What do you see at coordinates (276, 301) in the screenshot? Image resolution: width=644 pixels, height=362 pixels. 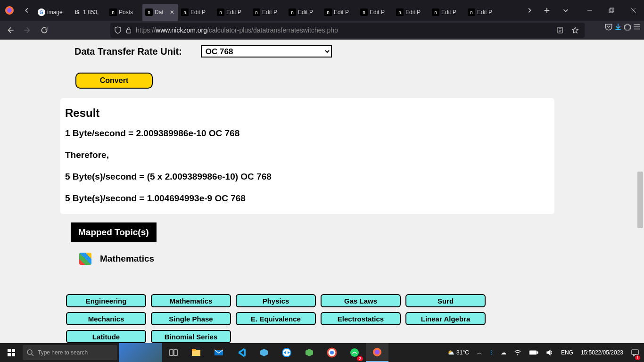 I see `link-physics: Physics` at bounding box center [276, 301].